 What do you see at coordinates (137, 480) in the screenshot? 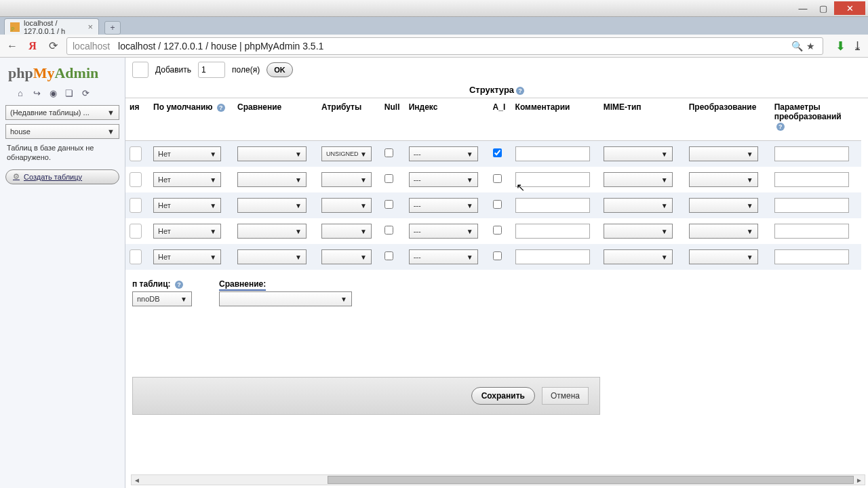
I see `scroll-left-icon: ◄` at bounding box center [137, 480].